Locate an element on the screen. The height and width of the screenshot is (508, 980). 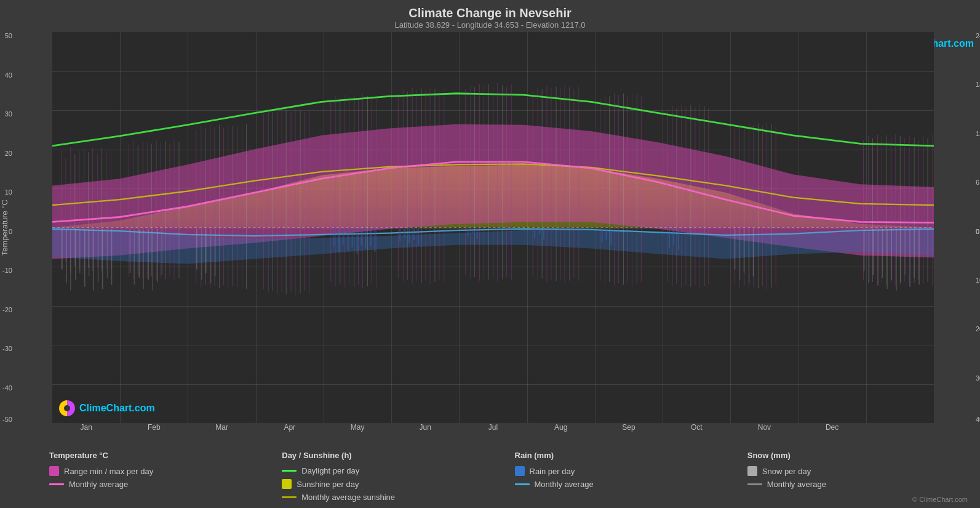
legend-item-sunshine-avg: Monthly average sunshine is located at coordinates (392, 498).